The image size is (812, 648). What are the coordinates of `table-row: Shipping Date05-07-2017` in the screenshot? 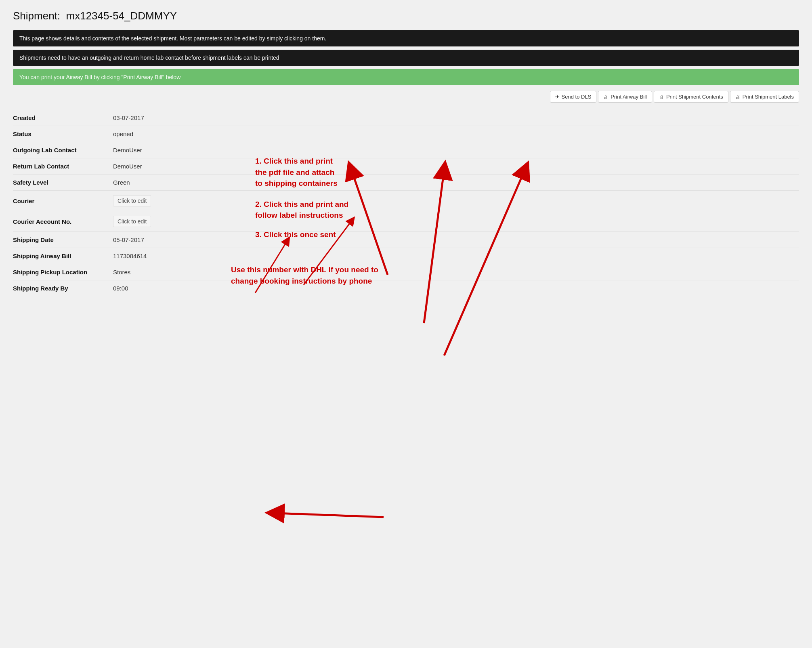 It's located at (406, 240).